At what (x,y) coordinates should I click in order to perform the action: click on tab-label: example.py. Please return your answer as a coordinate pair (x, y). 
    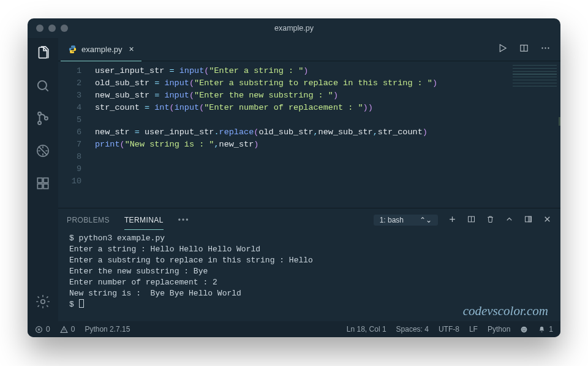
    Looking at the image, I should click on (102, 49).